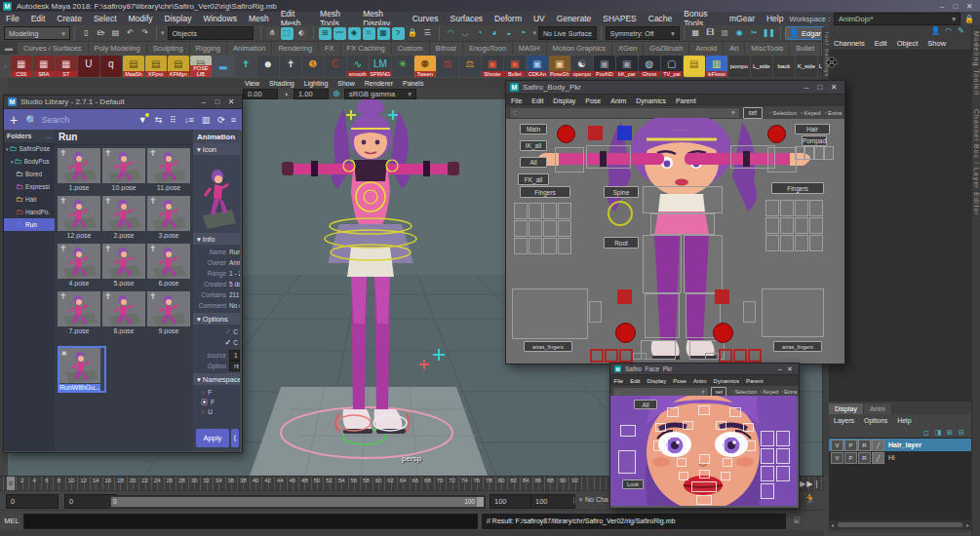  Describe the element at coordinates (900, 444) in the screenshot. I see `layer-row: VPR╱Hair_layer` at that location.